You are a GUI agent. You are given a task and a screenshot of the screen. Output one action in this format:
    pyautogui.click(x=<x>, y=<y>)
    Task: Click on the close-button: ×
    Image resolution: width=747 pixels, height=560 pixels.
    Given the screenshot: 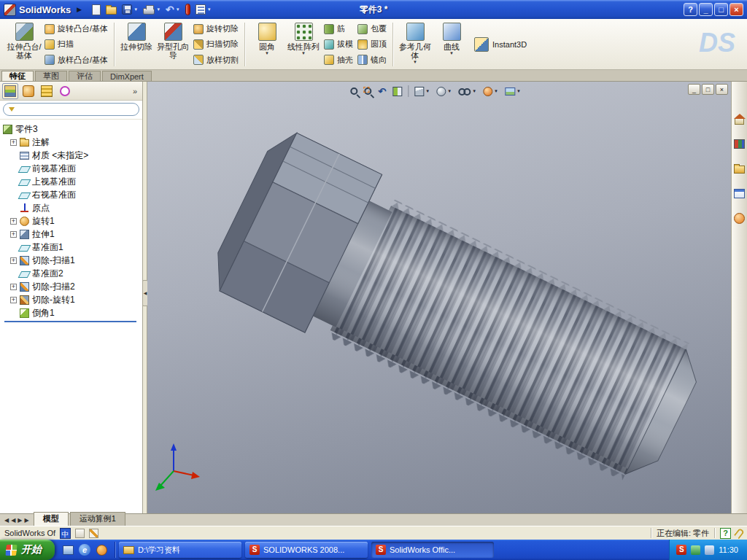 What is the action you would take?
    pyautogui.click(x=737, y=9)
    